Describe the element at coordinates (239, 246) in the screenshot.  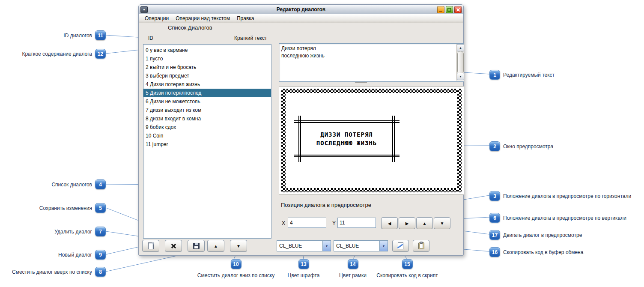
I see `move-dialog-down-button: ▼` at that location.